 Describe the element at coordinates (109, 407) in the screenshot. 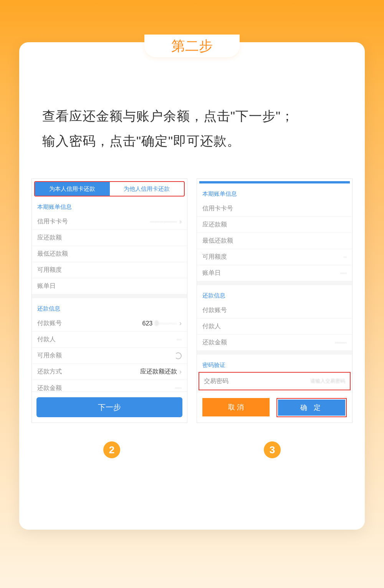

I see `footer: 下一步` at that location.